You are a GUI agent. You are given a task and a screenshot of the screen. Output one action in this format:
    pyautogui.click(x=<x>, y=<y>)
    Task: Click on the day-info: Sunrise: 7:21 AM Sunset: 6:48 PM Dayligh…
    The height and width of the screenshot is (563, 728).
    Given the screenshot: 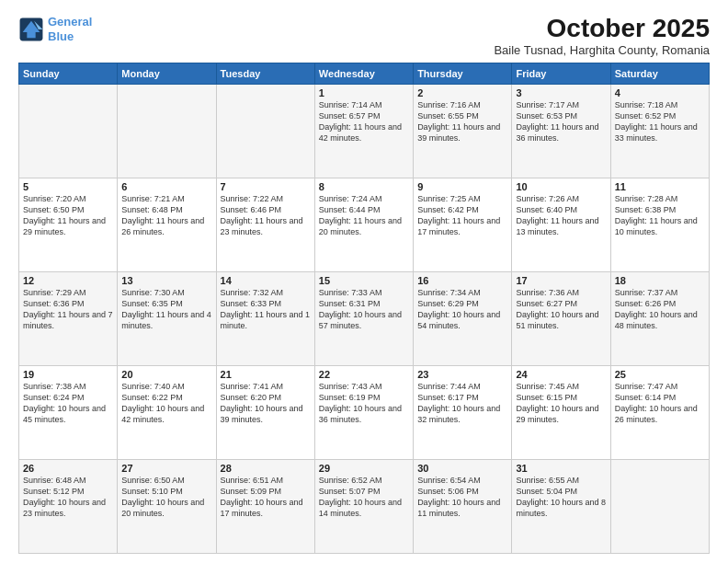 What is the action you would take?
    pyautogui.click(x=166, y=215)
    